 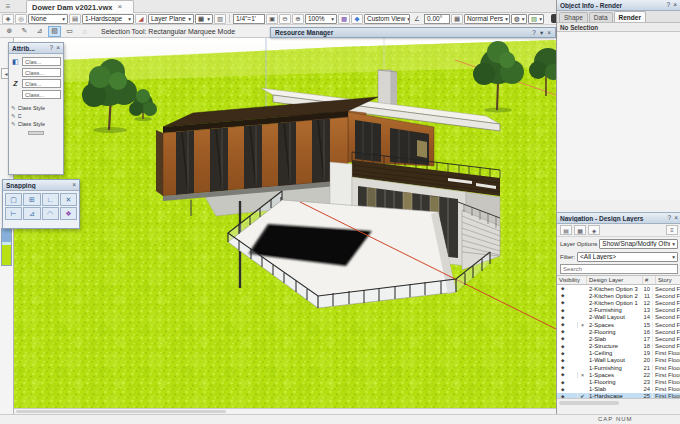 I want to click on snap-to-grid-icon: ▢, so click(x=14, y=200).